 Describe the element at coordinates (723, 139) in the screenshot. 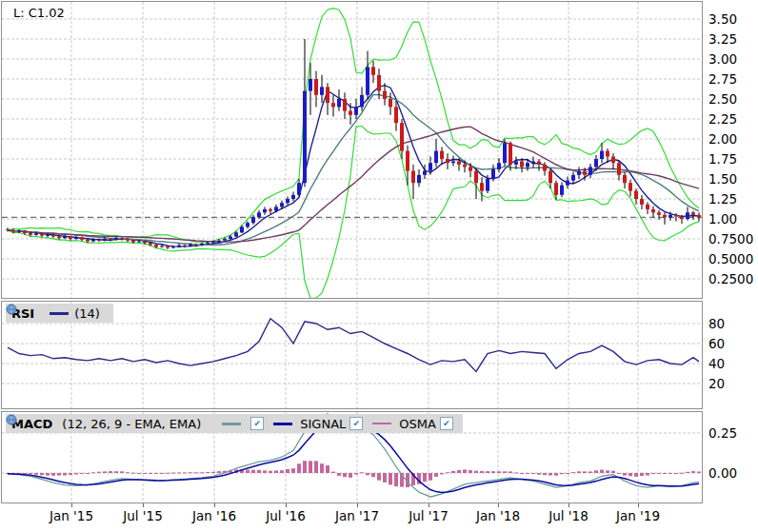

I see `price-axis-label: 2.00` at that location.